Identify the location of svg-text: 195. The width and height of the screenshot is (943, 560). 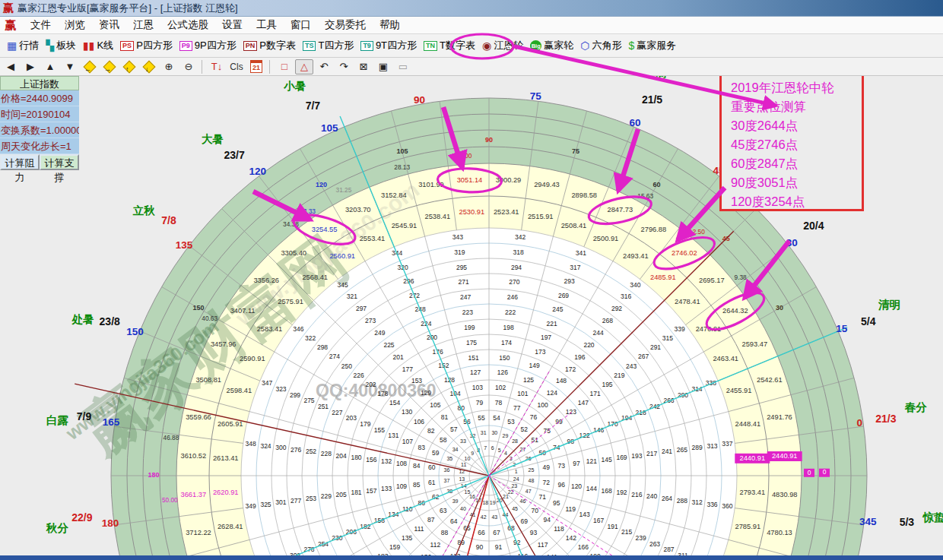
(607, 384).